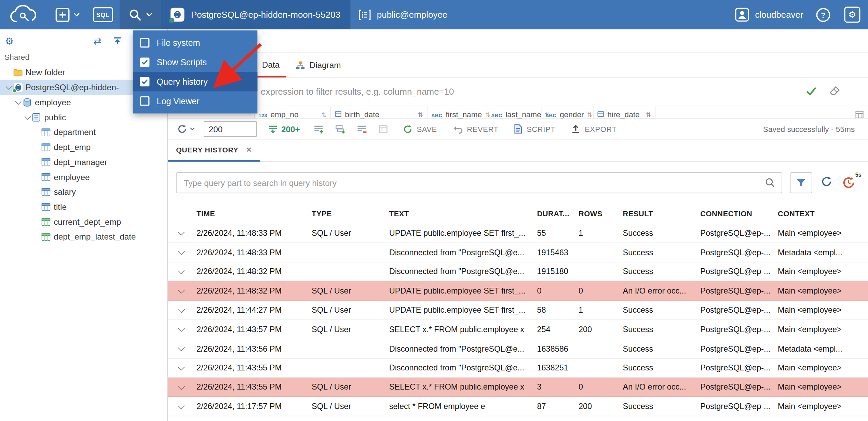 This screenshot has height=421, width=868. What do you see at coordinates (214, 150) in the screenshot?
I see `tab-query-history: QUERY HISTORY ×` at bounding box center [214, 150].